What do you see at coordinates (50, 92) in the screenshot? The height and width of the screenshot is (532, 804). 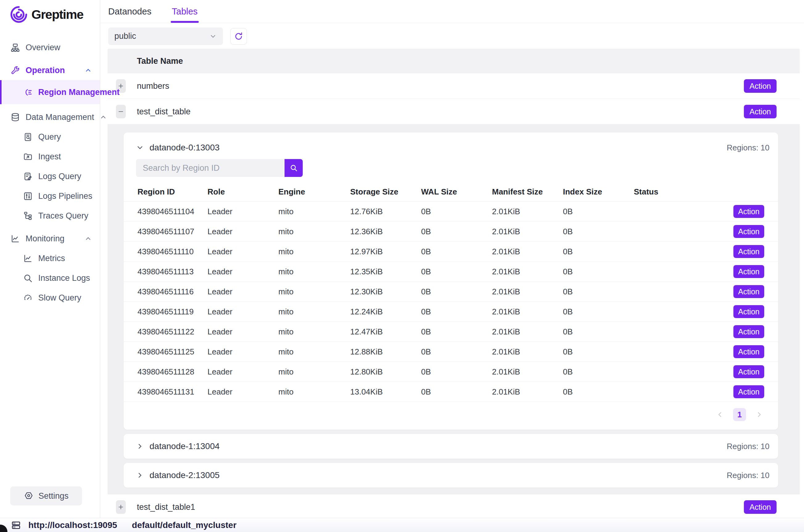 I see `sidebar-item-region-management: Region Management` at bounding box center [50, 92].